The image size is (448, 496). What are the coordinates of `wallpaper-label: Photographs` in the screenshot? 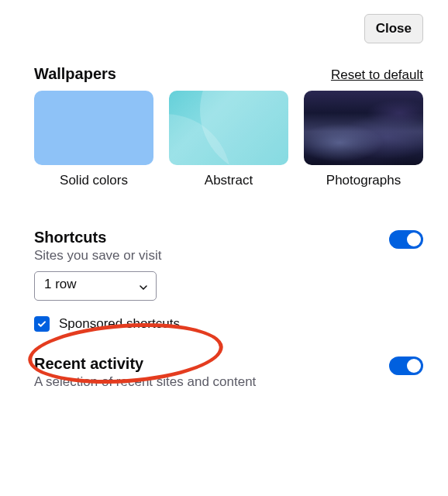 It's located at (364, 181).